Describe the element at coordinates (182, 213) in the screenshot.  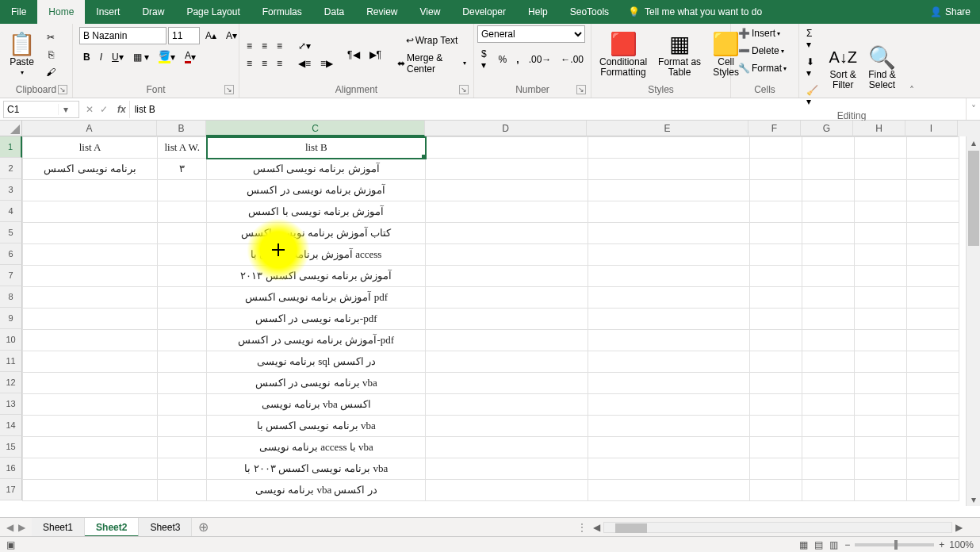
I see `cell-B4` at that location.